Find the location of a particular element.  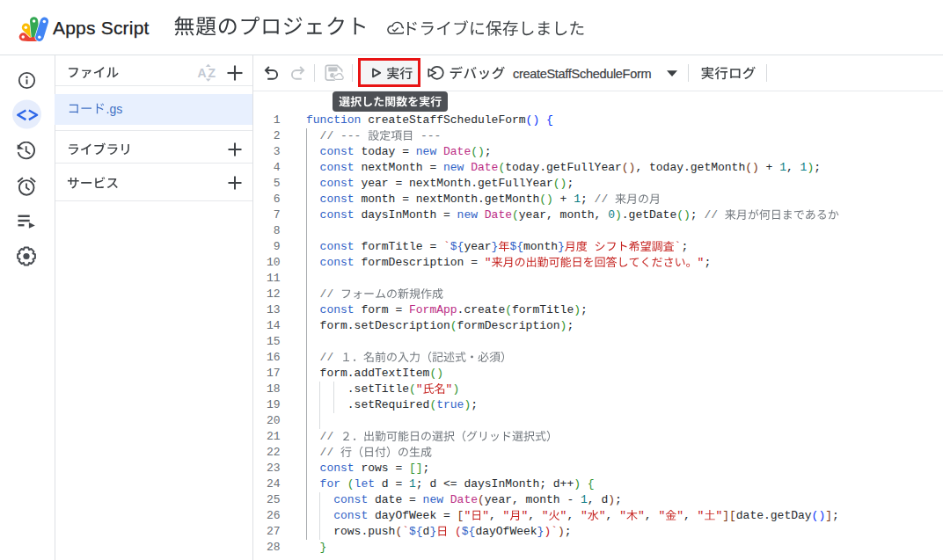

svg-text: AZ is located at coordinates (208, 73).